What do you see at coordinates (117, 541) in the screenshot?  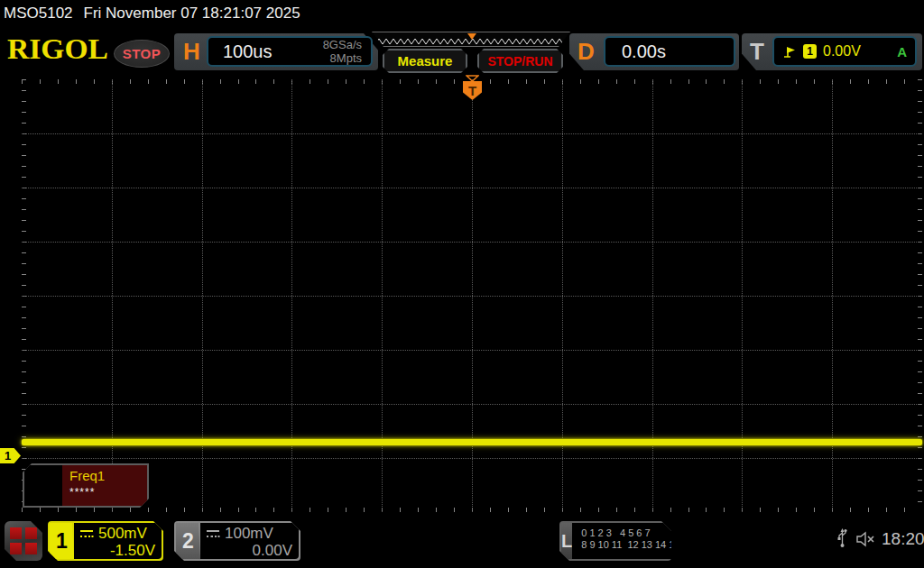 I see `channel1-values: 500mV -1.50V` at bounding box center [117, 541].